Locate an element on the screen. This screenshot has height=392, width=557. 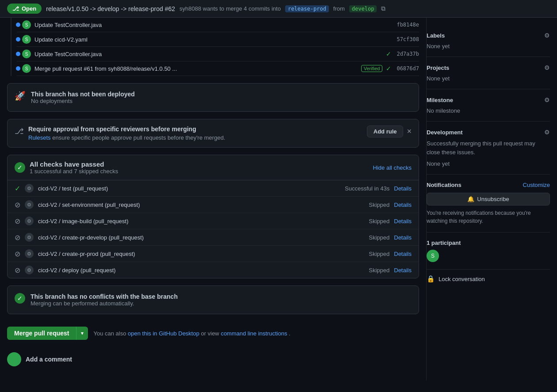
lock-label: Lock conversation is located at coordinates (462, 279).